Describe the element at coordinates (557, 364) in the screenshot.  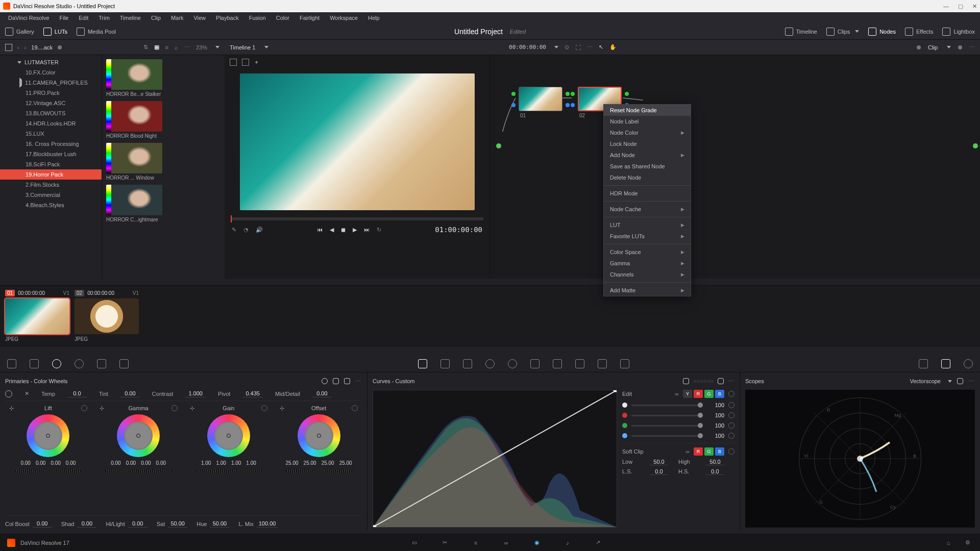
I see `pal-blur-icon` at that location.